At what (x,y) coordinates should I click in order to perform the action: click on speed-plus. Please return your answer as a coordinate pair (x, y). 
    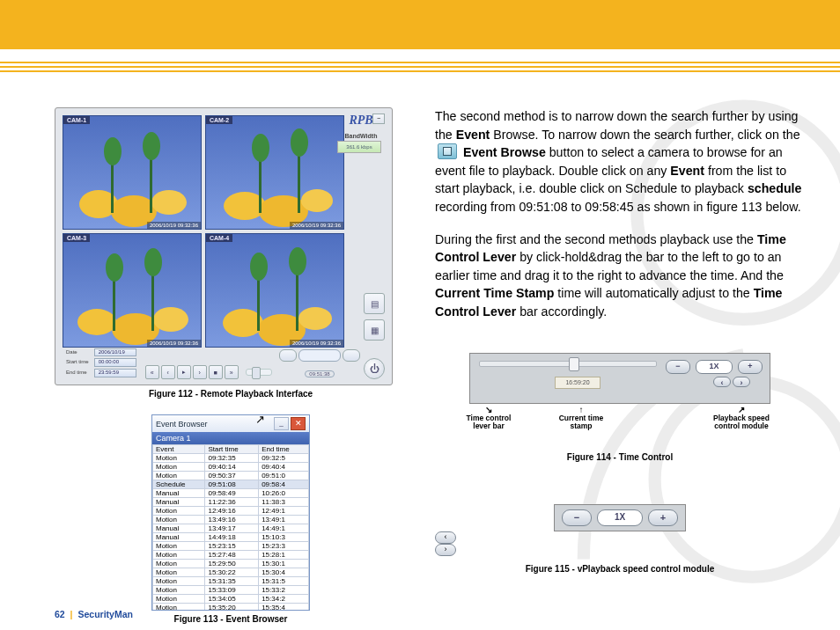
    Looking at the image, I should click on (351, 355).